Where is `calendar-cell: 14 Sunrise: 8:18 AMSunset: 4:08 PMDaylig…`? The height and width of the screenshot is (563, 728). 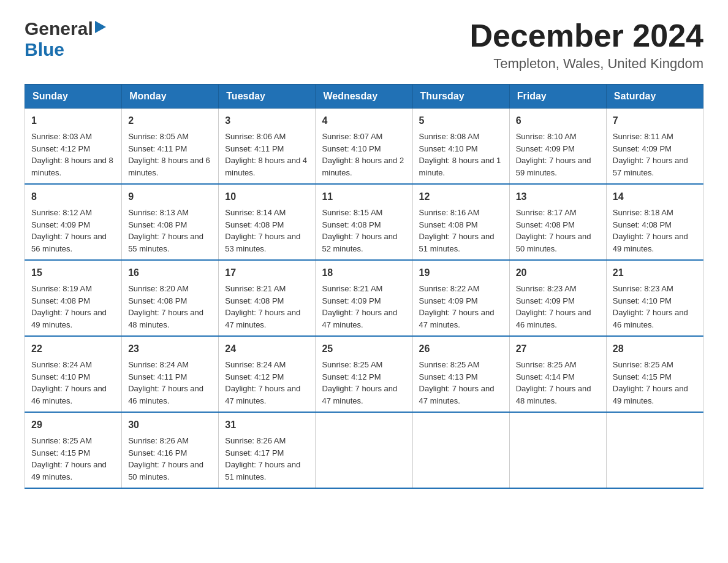 calendar-cell: 14 Sunrise: 8:18 AMSunset: 4:08 PMDaylig… is located at coordinates (654, 222).